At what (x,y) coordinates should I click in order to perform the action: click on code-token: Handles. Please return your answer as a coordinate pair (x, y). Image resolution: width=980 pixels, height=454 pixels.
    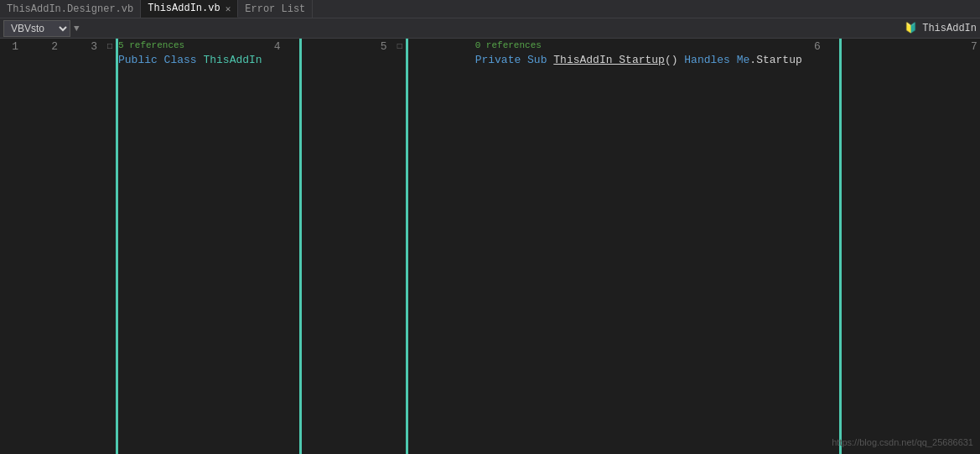
    Looking at the image, I should click on (710, 60).